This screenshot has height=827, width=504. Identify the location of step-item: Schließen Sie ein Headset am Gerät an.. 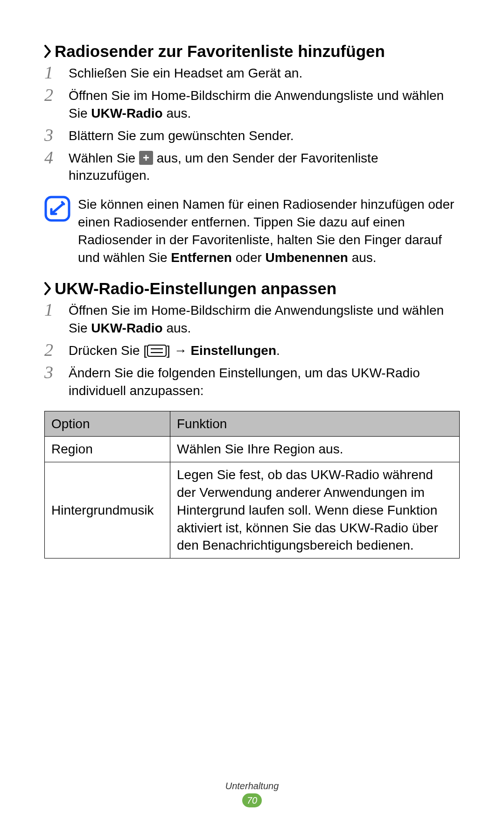
(252, 73).